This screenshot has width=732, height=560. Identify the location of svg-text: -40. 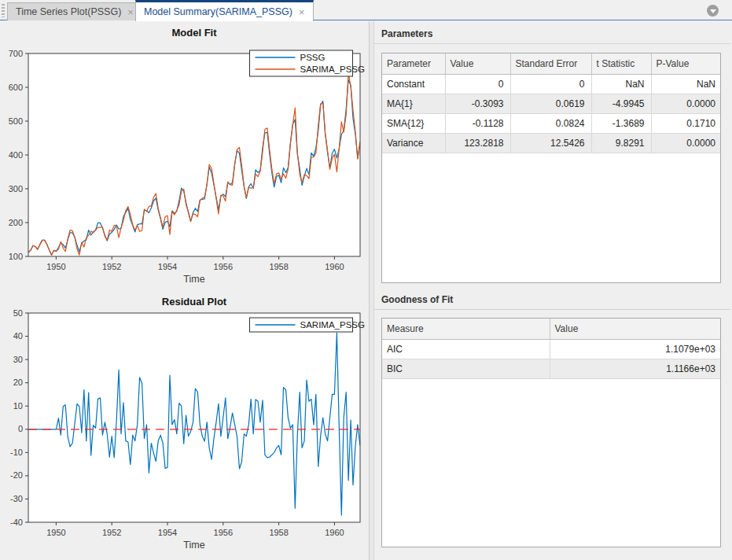
(17, 522).